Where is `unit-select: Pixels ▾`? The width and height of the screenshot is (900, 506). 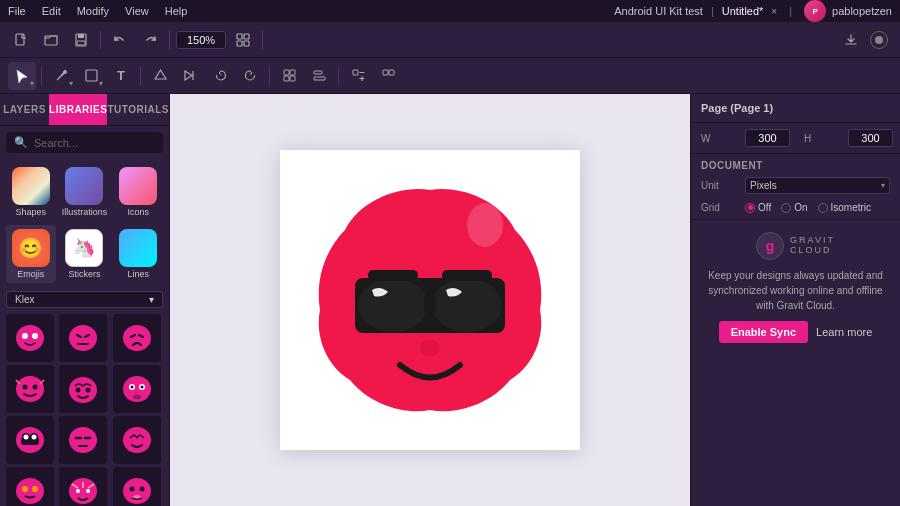
unit-select: Pixels ▾ is located at coordinates (818, 186).